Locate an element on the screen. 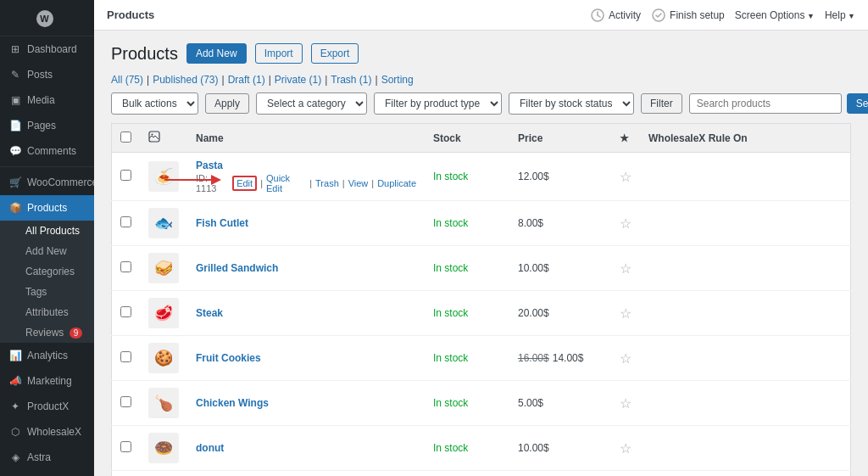  sidebar-item-categories: Categories is located at coordinates (51, 272).